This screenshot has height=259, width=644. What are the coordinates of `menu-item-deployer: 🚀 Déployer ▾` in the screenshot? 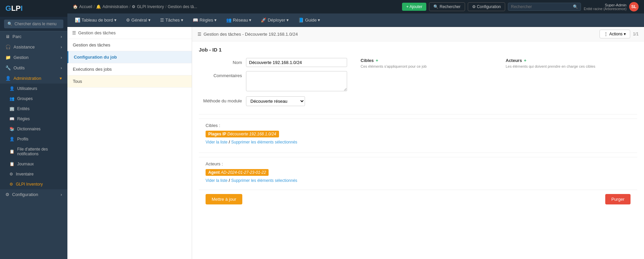 It's located at (275, 20).